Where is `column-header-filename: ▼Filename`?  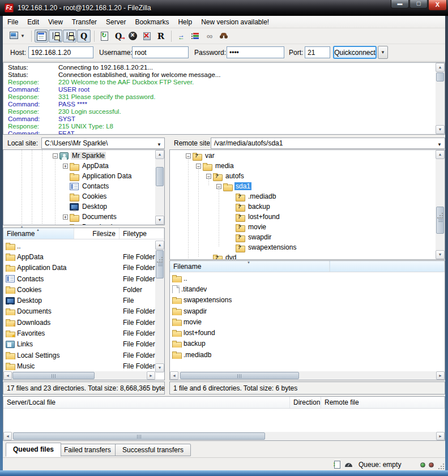 column-header-filename: ▼Filename is located at coordinates (250, 266).